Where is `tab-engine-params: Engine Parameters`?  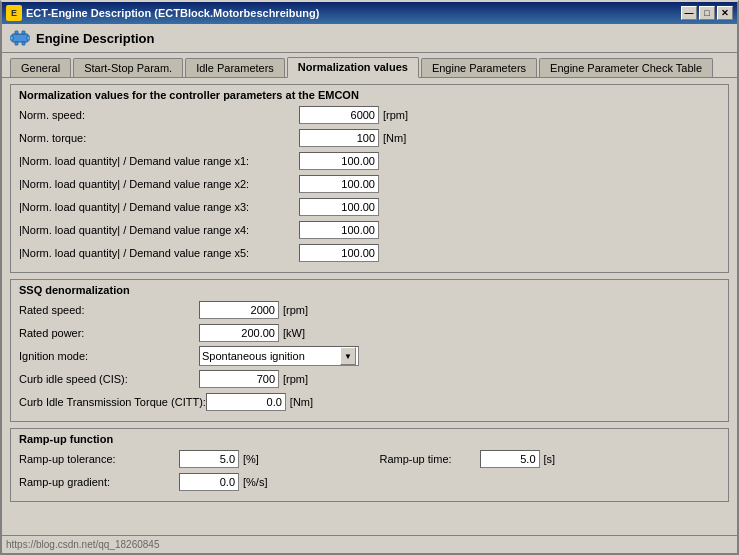 tab-engine-params: Engine Parameters is located at coordinates (479, 68).